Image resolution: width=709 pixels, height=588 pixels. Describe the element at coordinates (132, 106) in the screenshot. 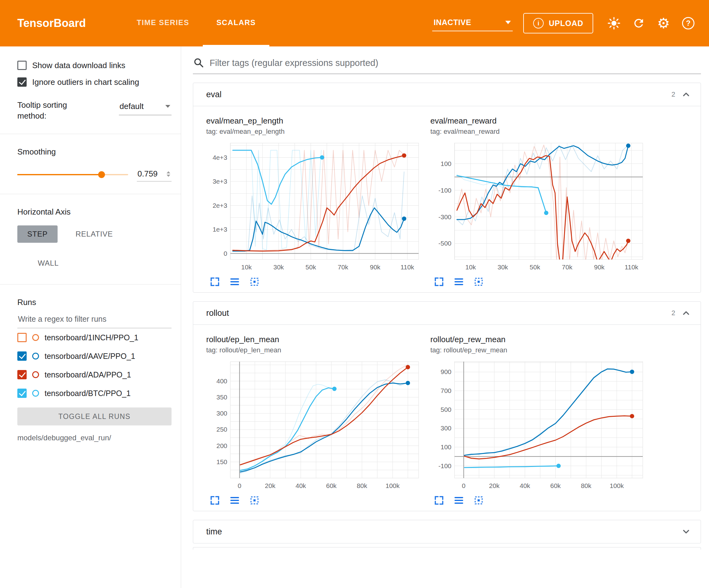

I see `selected-option: default` at that location.